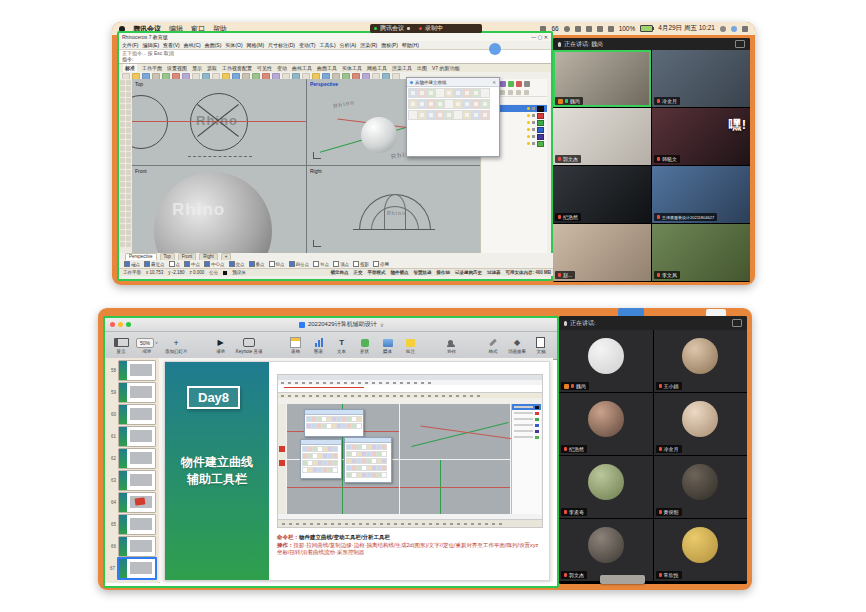 The width and height of the screenshot is (866, 612). What do you see at coordinates (410, 45) in the screenshot?
I see `rhino-menu-13: 帮助(H)` at bounding box center [410, 45].